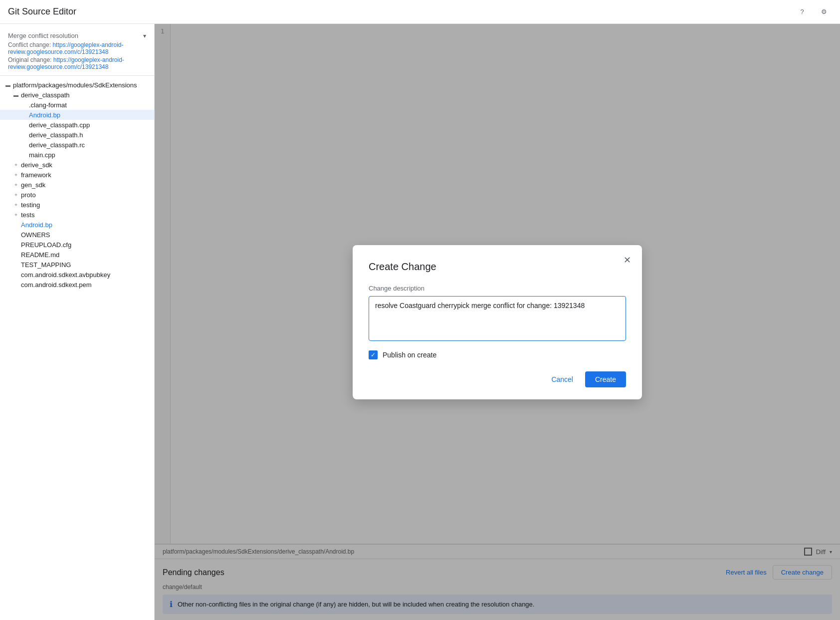 Image resolution: width=840 pixels, height=620 pixels. What do you see at coordinates (77, 235) in the screenshot?
I see `tree-item-owners: OWNERS` at bounding box center [77, 235].